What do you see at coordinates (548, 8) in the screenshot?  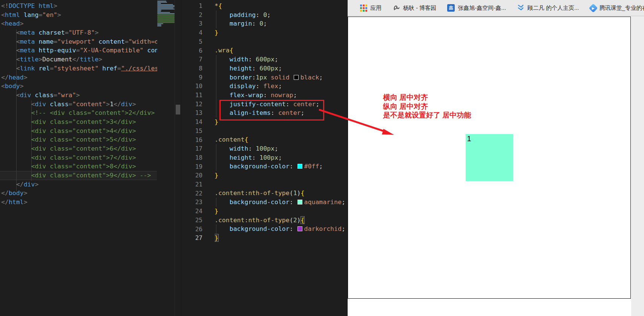 I see `bookmark-item: 顾二凡 的个人主页...` at bounding box center [548, 8].